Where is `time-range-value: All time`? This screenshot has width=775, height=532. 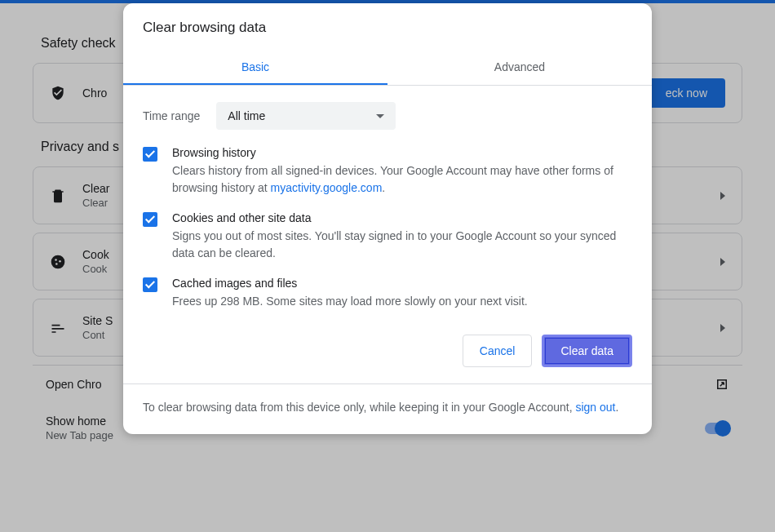 time-range-value: All time is located at coordinates (246, 116).